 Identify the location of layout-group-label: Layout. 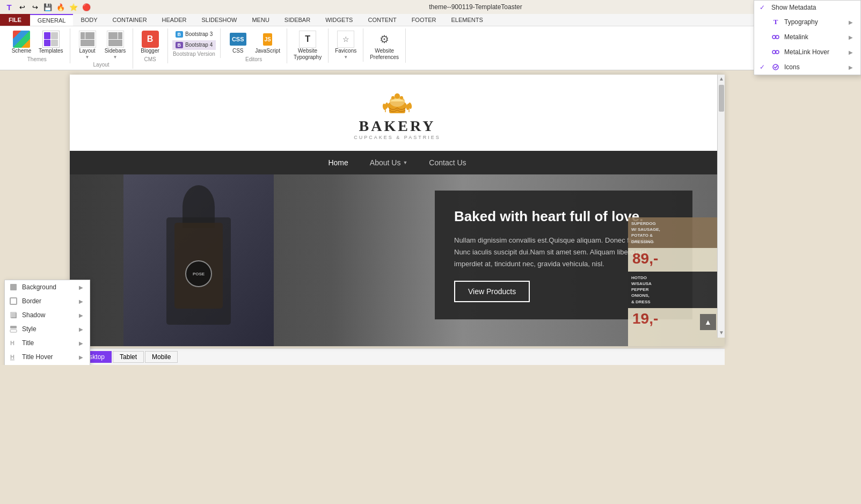
(101, 64).